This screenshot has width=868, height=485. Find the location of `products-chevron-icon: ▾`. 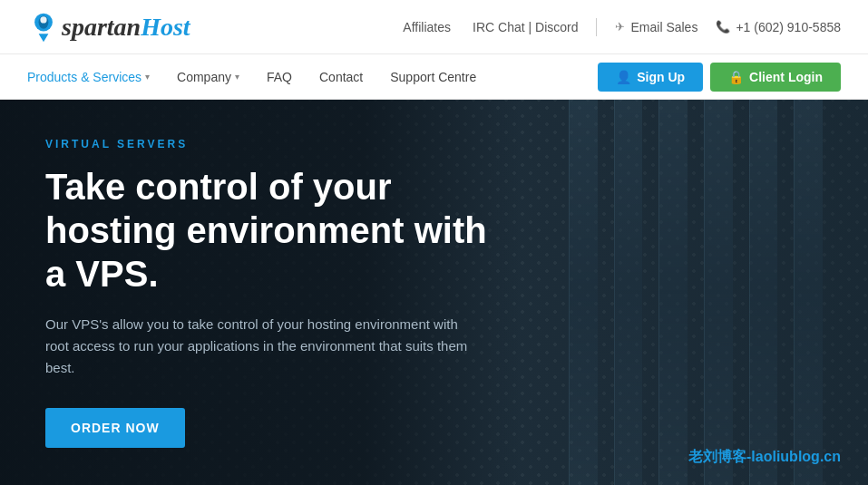

products-chevron-icon: ▾ is located at coordinates (147, 76).